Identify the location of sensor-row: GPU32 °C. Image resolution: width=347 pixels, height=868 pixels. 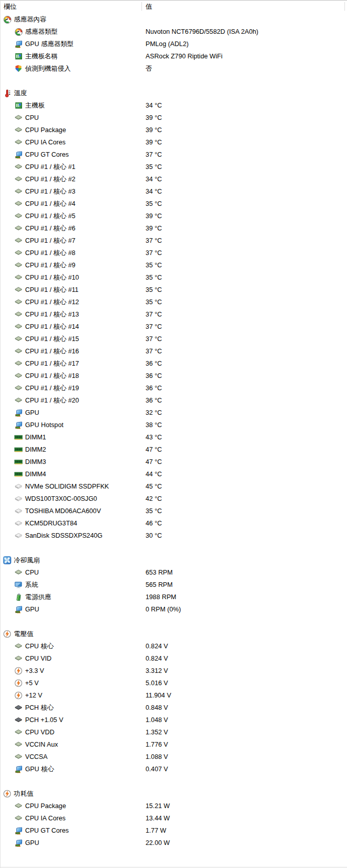
(174, 413).